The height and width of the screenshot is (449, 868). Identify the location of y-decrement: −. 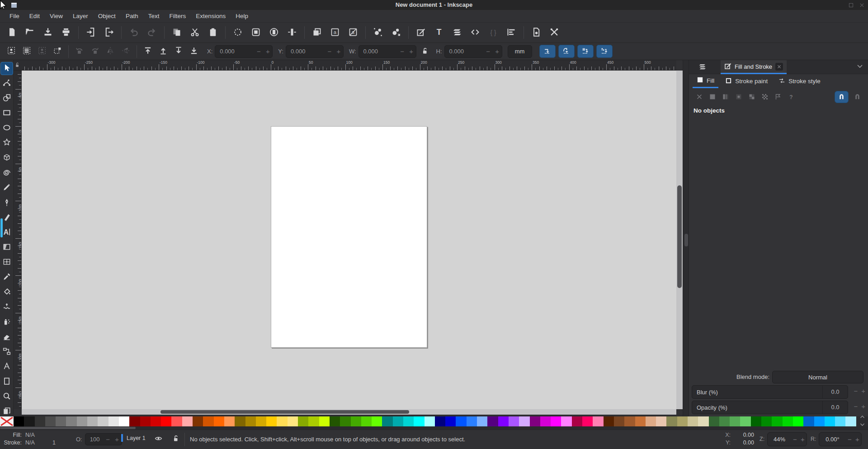
(330, 52).